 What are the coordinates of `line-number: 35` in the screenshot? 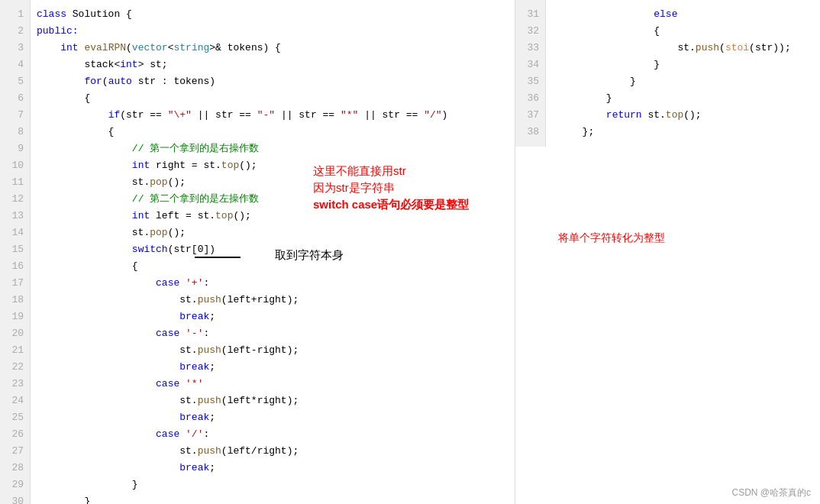 It's located at (530, 82).